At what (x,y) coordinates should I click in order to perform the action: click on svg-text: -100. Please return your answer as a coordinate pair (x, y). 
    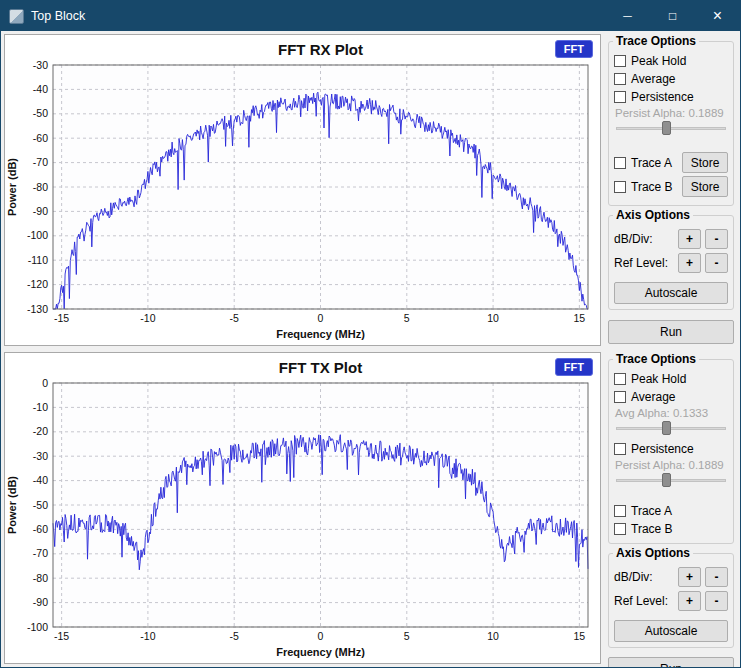
    Looking at the image, I should click on (38, 235).